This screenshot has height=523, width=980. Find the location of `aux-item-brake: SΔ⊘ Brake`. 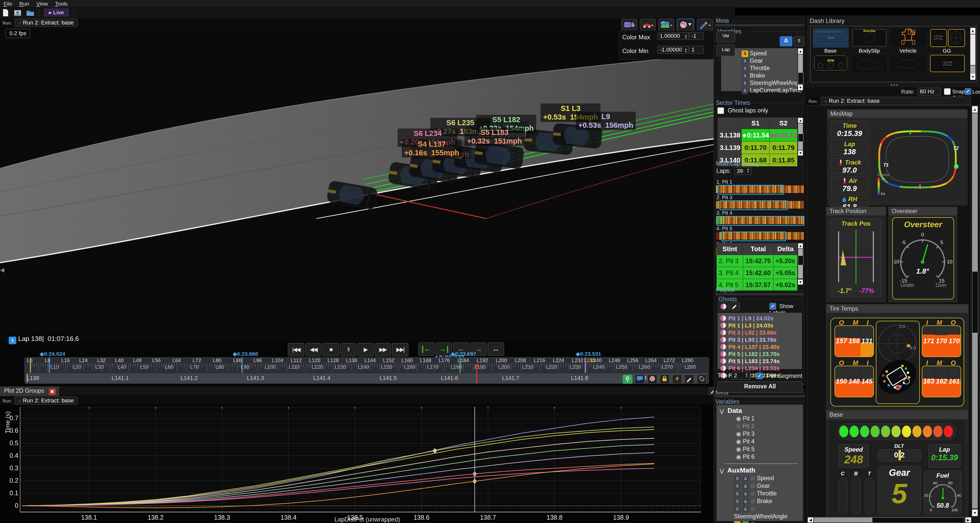

aux-item-brake: SΔ⊘ Brake is located at coordinates (768, 501).